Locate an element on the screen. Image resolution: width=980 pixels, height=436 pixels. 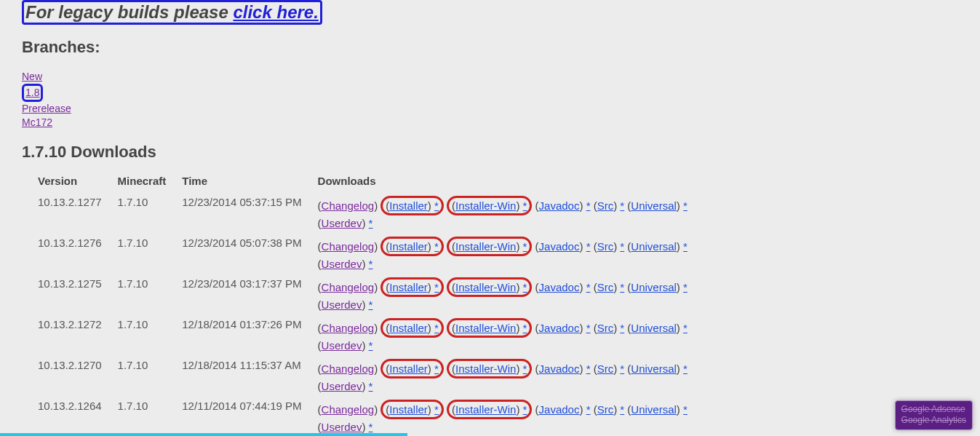
table-row: 10.13.2.12721.7.1012/18/2014 01:37:26 PM… is located at coordinates (368, 336).